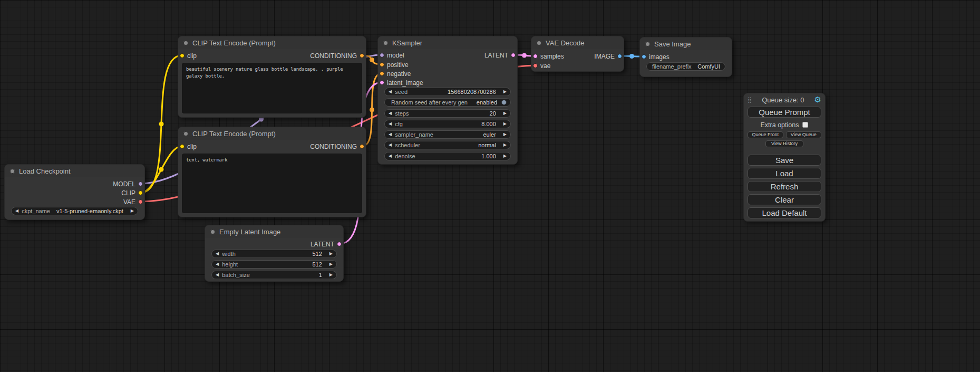 The height and width of the screenshot is (372, 980). Describe the element at coordinates (578, 54) in the screenshot. I see `node-vae-decode: VAE Decode samples IMAGE vae` at that location.